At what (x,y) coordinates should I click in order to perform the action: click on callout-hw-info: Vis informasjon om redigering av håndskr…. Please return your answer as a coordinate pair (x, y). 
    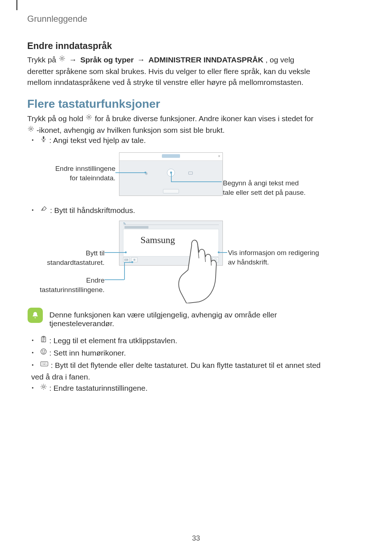
    Looking at the image, I should click on (275, 258).